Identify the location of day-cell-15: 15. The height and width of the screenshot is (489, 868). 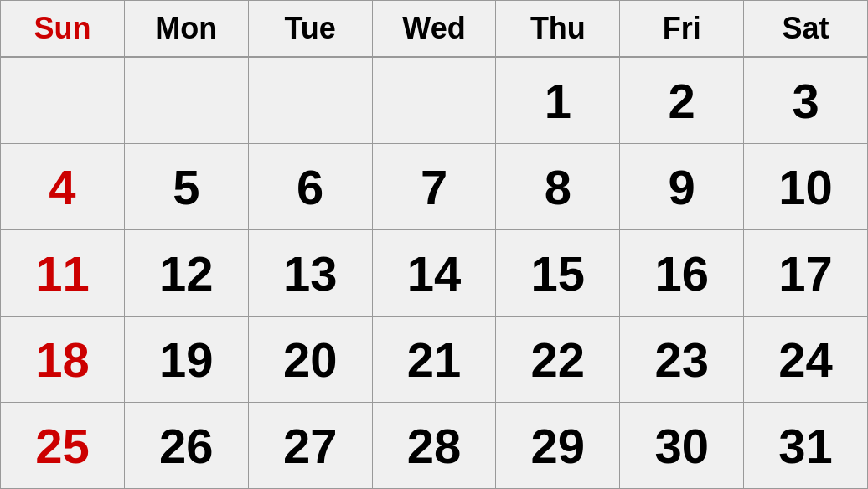
(558, 273).